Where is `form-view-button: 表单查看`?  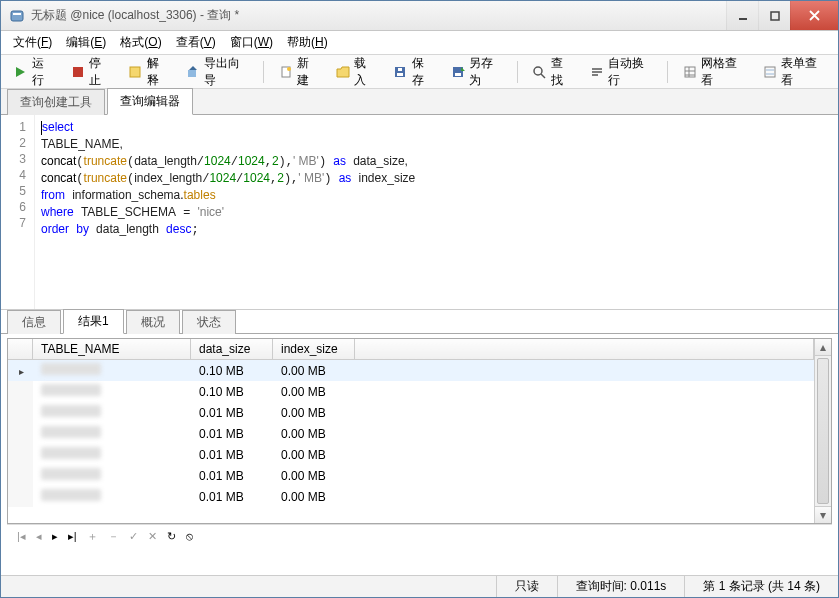
form-view-button: 表单查看 is located at coordinates (794, 72).